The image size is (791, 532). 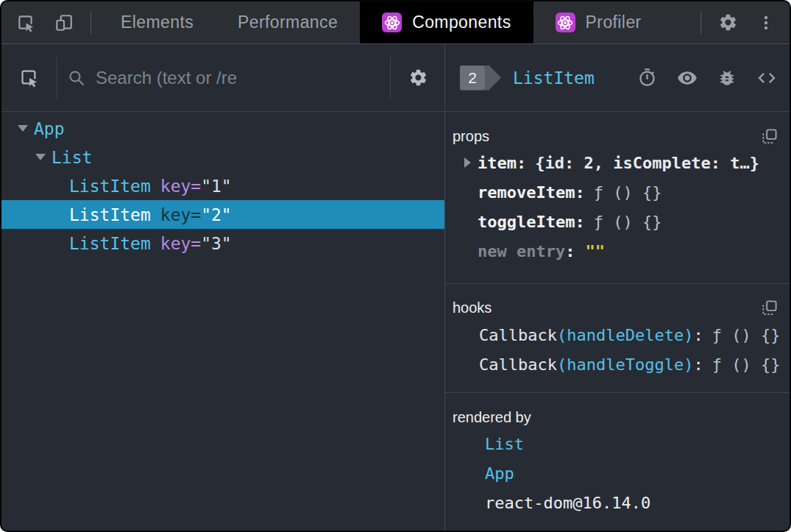 What do you see at coordinates (770, 137) in the screenshot?
I see `copy-icon` at bounding box center [770, 137].